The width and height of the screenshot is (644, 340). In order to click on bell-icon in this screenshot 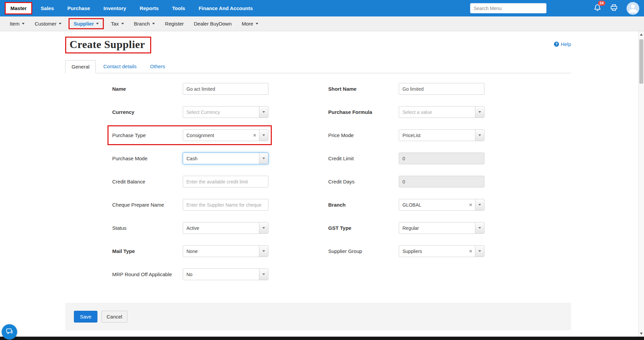, I will do `click(597, 9)`.